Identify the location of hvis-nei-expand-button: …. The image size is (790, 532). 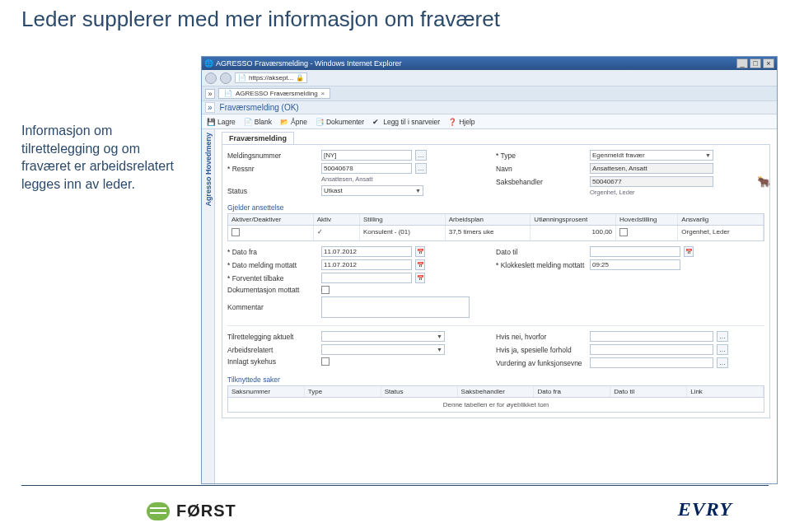
(722, 336).